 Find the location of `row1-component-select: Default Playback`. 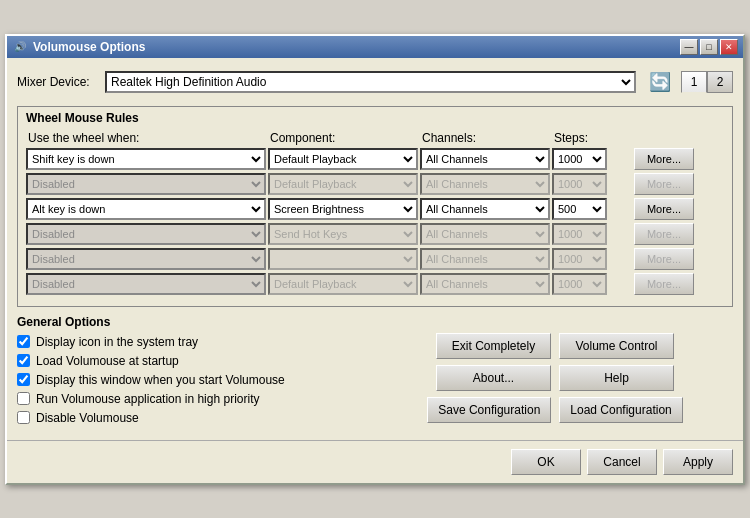

row1-component-select: Default Playback is located at coordinates (343, 184).